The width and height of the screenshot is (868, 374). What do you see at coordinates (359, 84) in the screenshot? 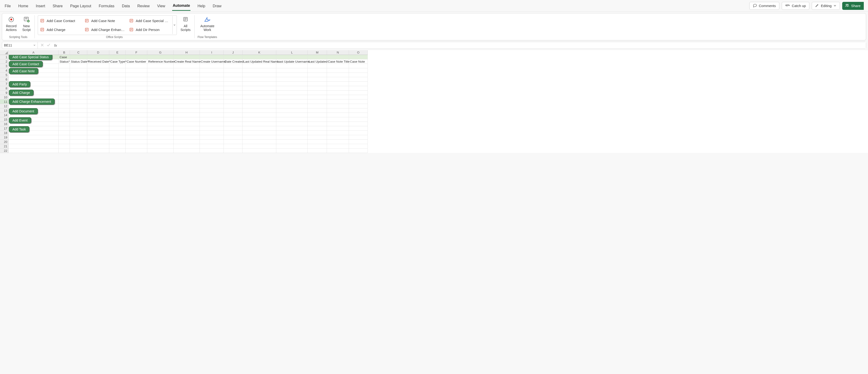
I see `cell-O7` at bounding box center [359, 84].